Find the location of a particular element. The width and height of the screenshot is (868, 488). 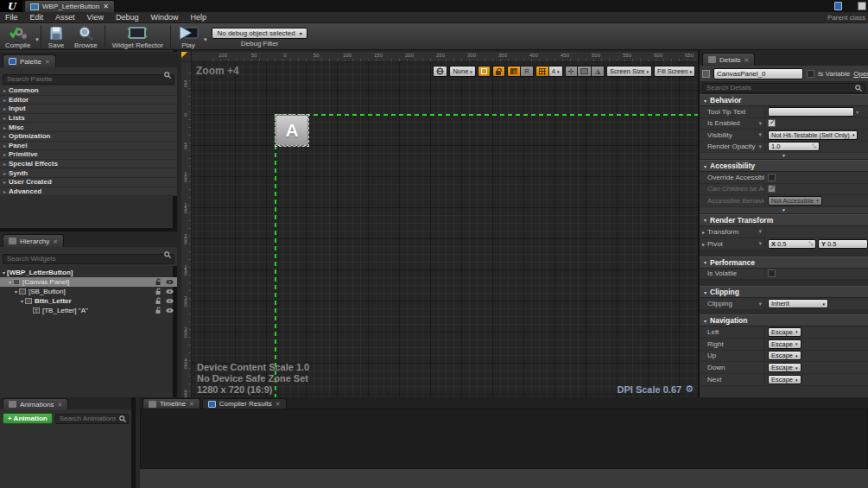

hierarchy-search-input is located at coordinates (88, 259).